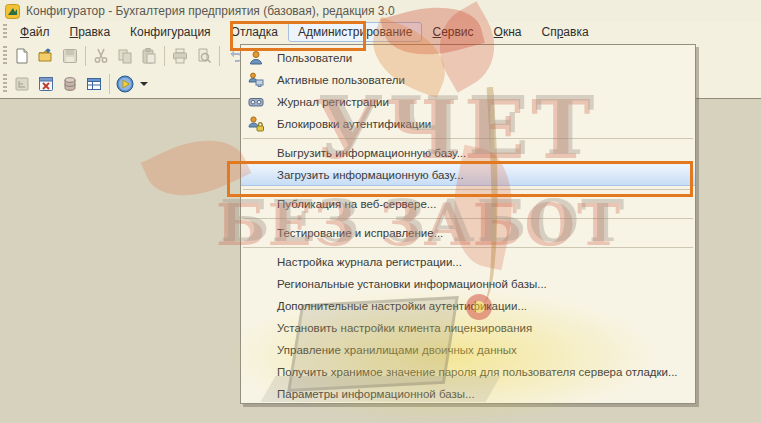  Describe the element at coordinates (94, 84) in the screenshot. I see `table-icon` at that location.